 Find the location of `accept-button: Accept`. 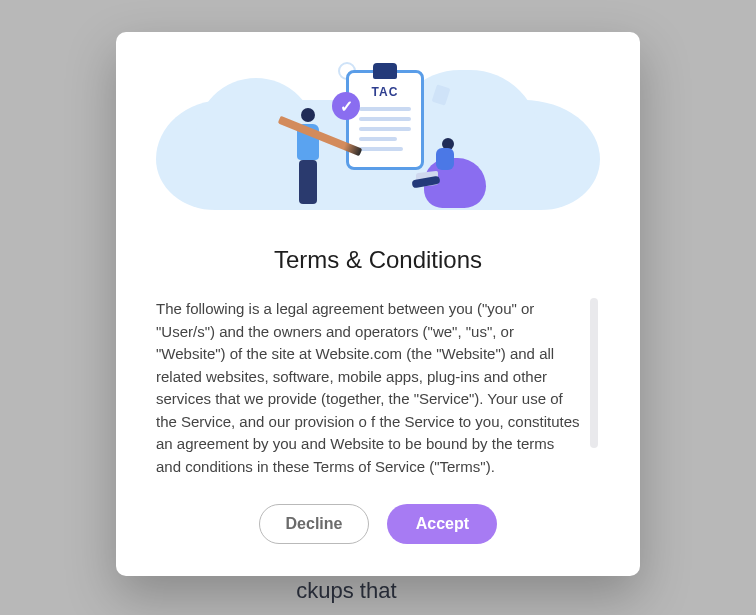

accept-button: Accept is located at coordinates (442, 524).